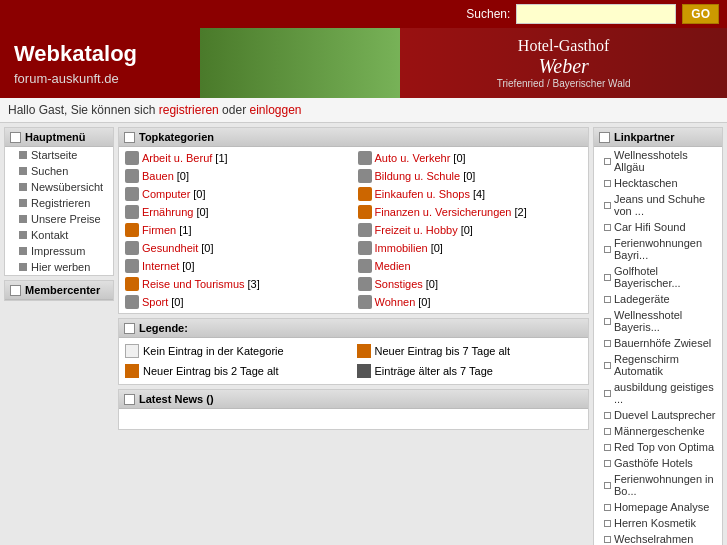  Describe the element at coordinates (402, 248) in the screenshot. I see `cat-link: Immobilien` at that location.